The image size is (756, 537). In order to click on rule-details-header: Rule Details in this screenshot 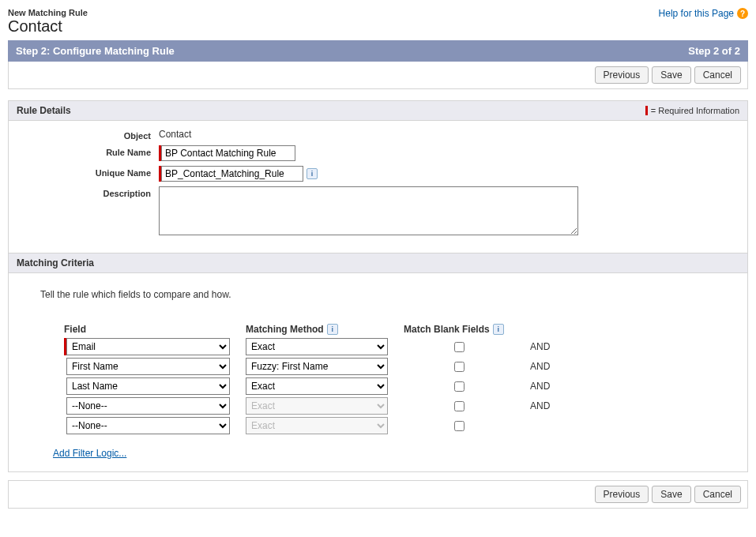, I will do `click(44, 111)`.